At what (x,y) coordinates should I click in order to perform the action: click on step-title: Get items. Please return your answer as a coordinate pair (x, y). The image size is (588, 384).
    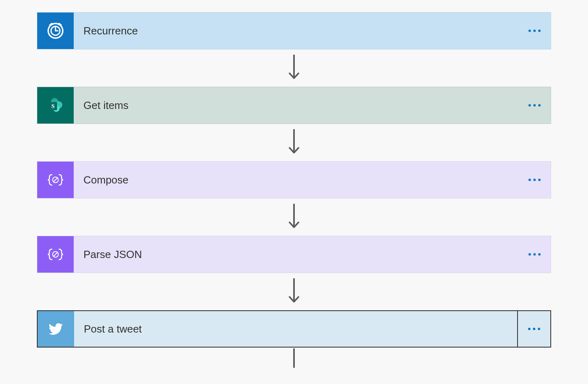
    Looking at the image, I should click on (296, 105).